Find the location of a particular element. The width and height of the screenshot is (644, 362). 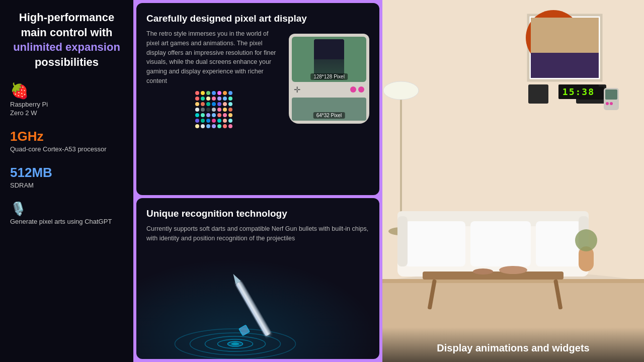

pixel-dots-area is located at coordinates (213, 110).